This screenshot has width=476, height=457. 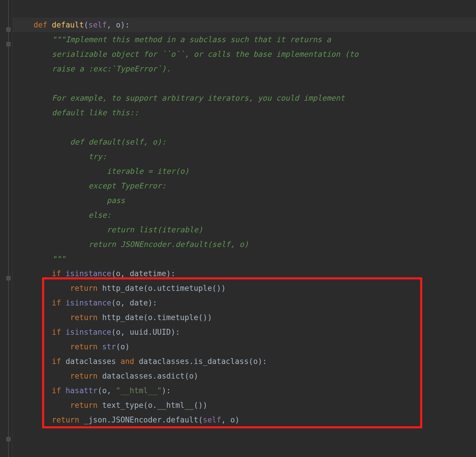 What do you see at coordinates (244, 54) in the screenshot?
I see `code-line: serializable object for ``o``, or calls …` at bounding box center [244, 54].